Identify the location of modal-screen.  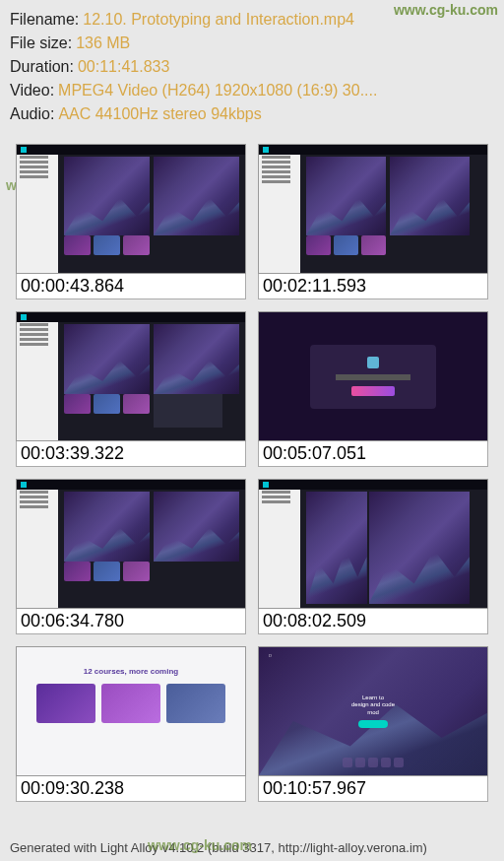
(373, 376).